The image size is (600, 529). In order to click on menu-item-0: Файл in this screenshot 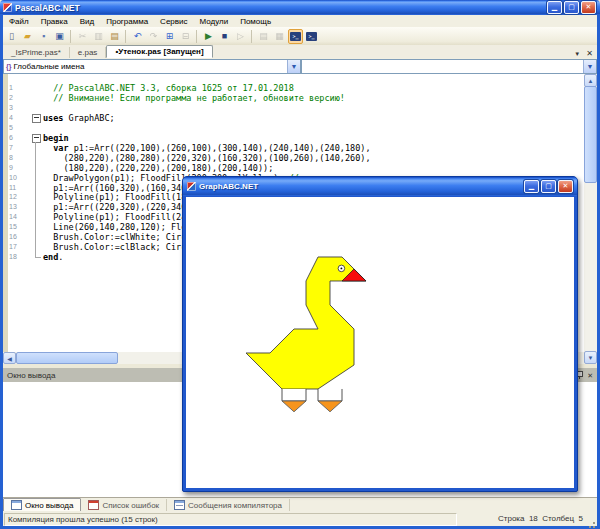, I will do `click(19, 22)`.